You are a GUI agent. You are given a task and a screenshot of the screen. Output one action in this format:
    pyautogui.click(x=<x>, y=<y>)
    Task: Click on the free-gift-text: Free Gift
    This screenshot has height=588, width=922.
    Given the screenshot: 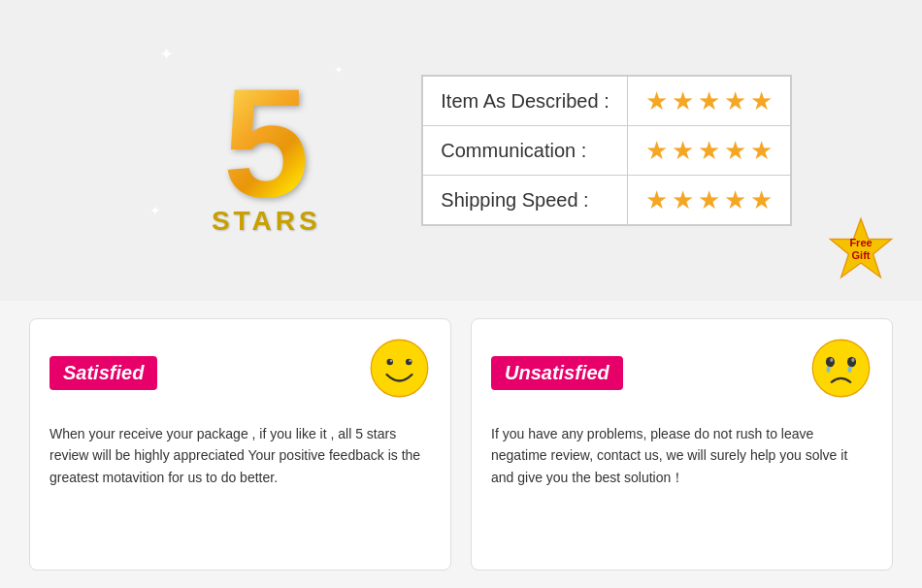 What is the action you would take?
    pyautogui.click(x=860, y=249)
    